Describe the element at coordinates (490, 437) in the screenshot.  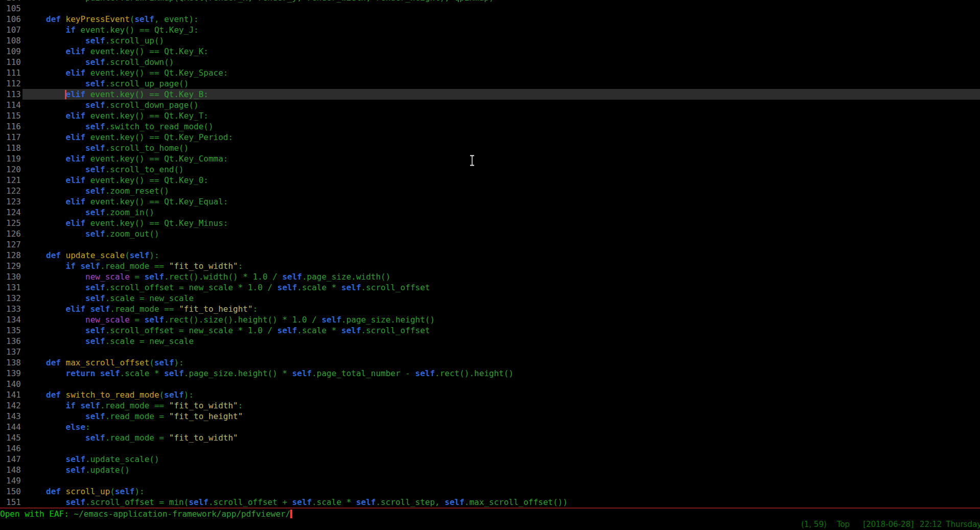
I see `code-line: 145 self.read_mode = "fit_to_width"` at that location.